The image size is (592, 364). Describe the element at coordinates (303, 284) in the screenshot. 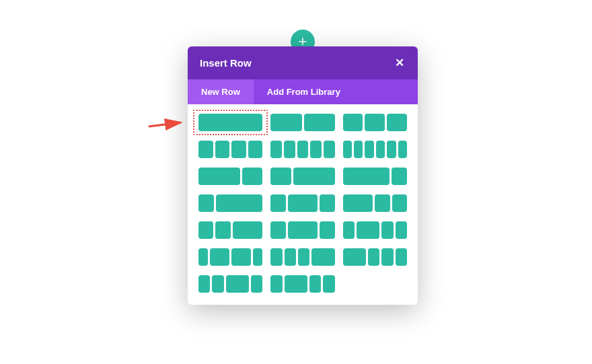

I see `layout-option-4-col-1-2-1-1b` at that location.